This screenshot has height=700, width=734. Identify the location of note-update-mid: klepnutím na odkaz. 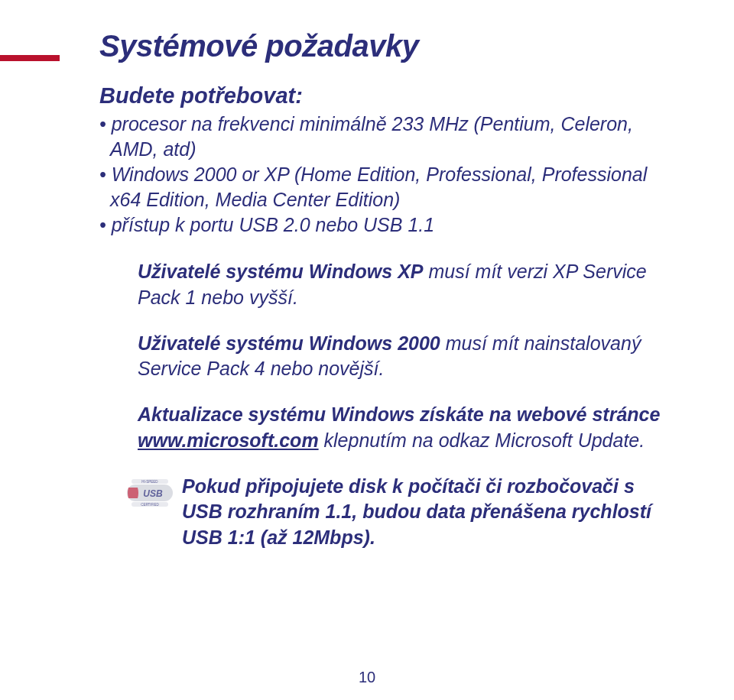
(407, 440).